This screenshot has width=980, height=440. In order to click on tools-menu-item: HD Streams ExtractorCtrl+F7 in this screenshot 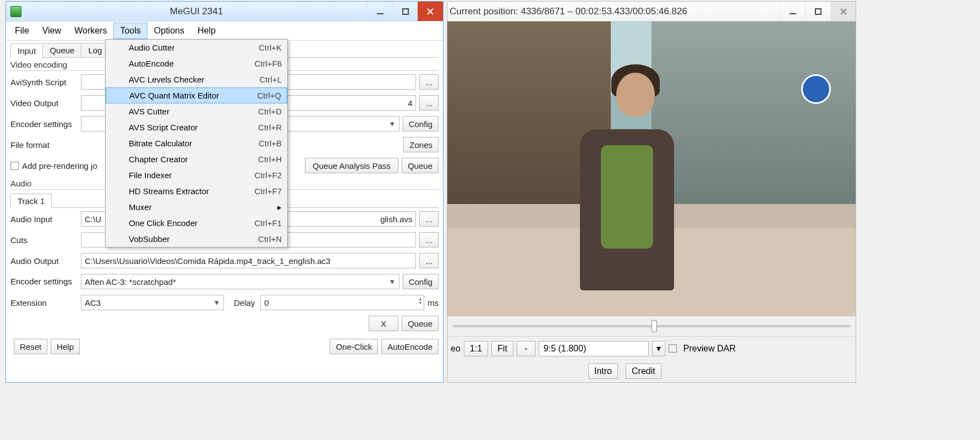, I will do `click(196, 191)`.